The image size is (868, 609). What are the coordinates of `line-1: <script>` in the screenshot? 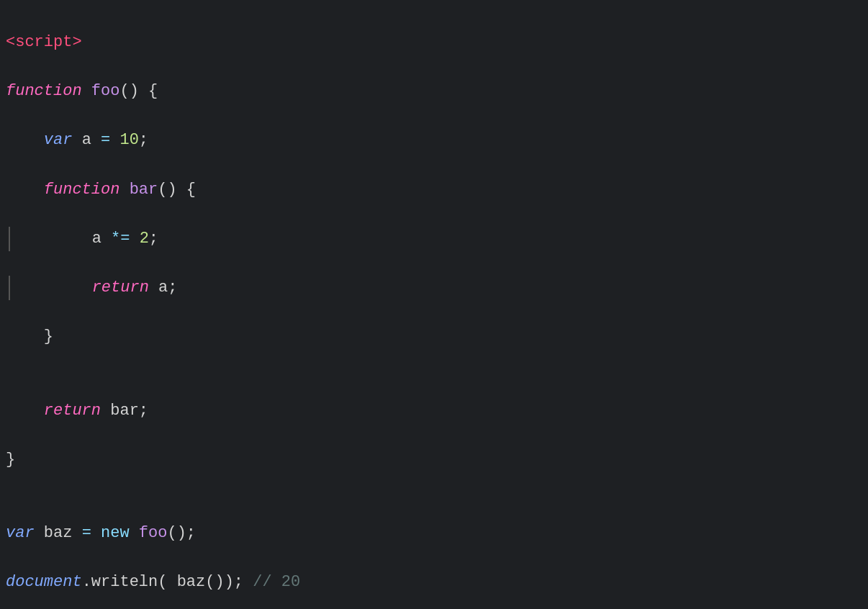 It's located at (437, 42).